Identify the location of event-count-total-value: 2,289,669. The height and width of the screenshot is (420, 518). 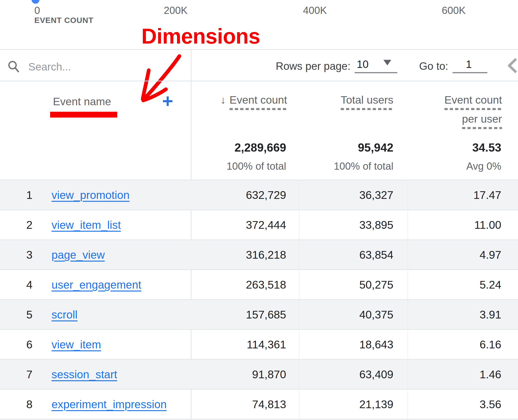
(256, 148).